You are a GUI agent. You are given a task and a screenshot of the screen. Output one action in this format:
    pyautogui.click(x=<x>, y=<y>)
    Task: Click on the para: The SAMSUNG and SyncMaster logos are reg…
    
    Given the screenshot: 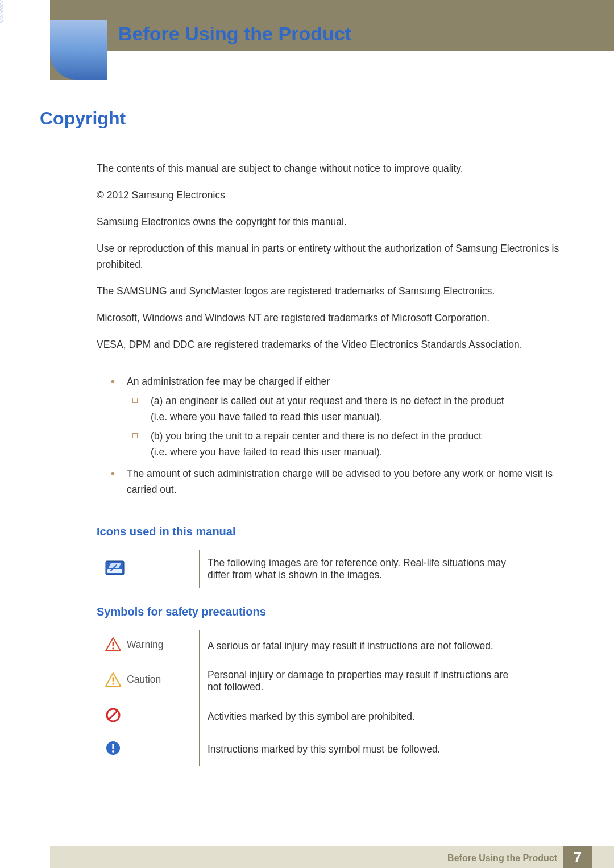 What is the action you would take?
    pyautogui.click(x=335, y=291)
    